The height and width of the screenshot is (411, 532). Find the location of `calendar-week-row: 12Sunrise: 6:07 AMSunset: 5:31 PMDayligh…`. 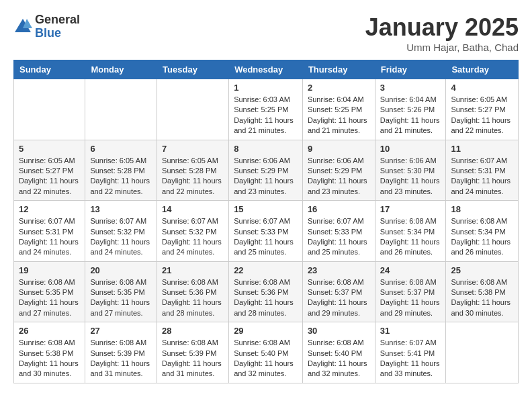

calendar-week-row: 12Sunrise: 6:07 AMSunset: 5:31 PMDayligh… is located at coordinates (266, 231).